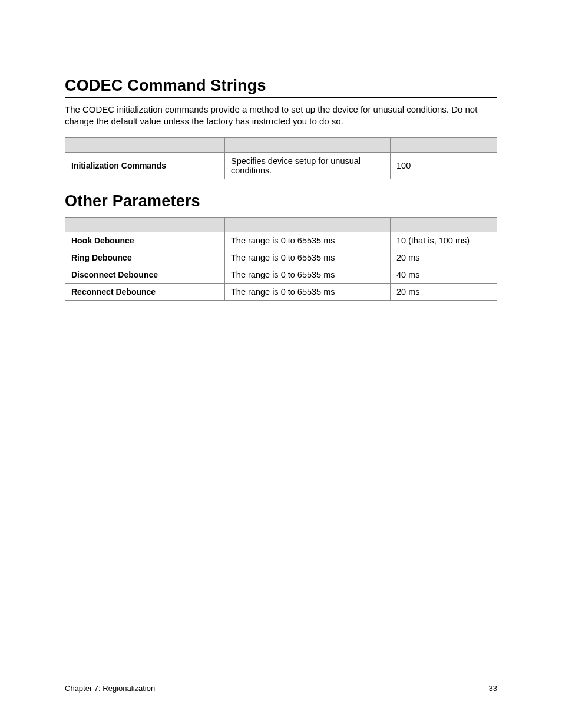 This screenshot has height=728, width=562. I want to click on param-label: Disconnect Debounce, so click(145, 275).